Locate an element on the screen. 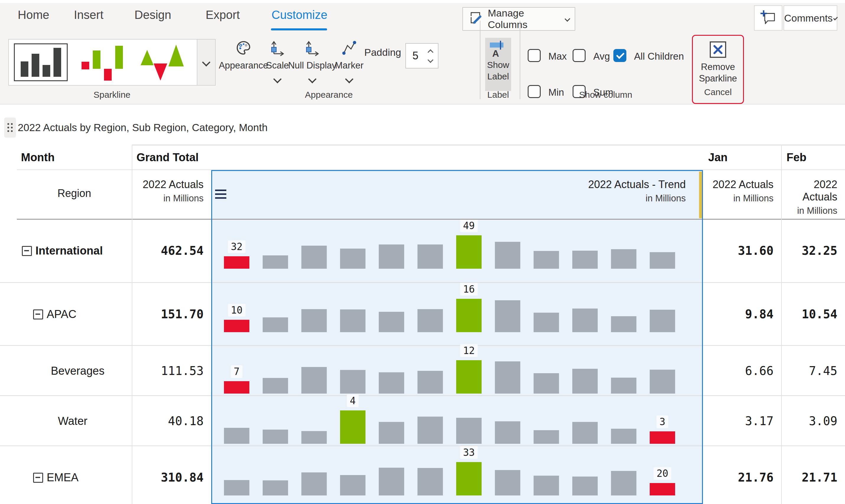  add-comment-button is located at coordinates (768, 18).